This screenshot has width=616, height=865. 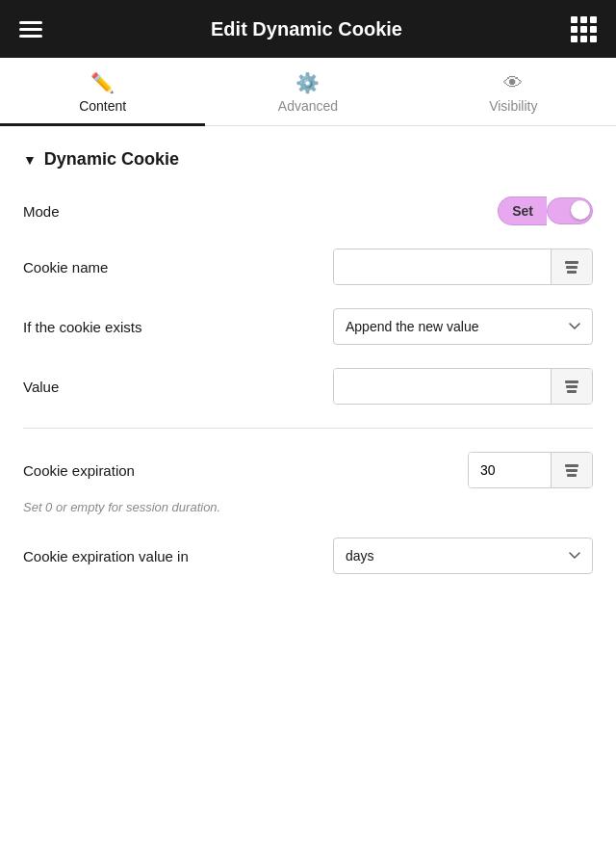 What do you see at coordinates (30, 160) in the screenshot?
I see `collapse-arrow-icon: ▼` at bounding box center [30, 160].